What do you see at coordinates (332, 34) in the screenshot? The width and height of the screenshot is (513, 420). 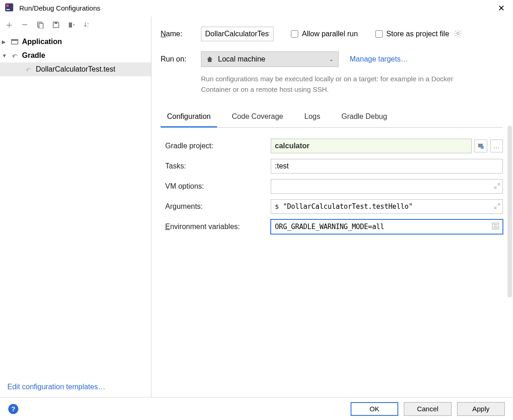 I see `name-row: Name: Allow parallel run Store as projec…` at bounding box center [332, 34].